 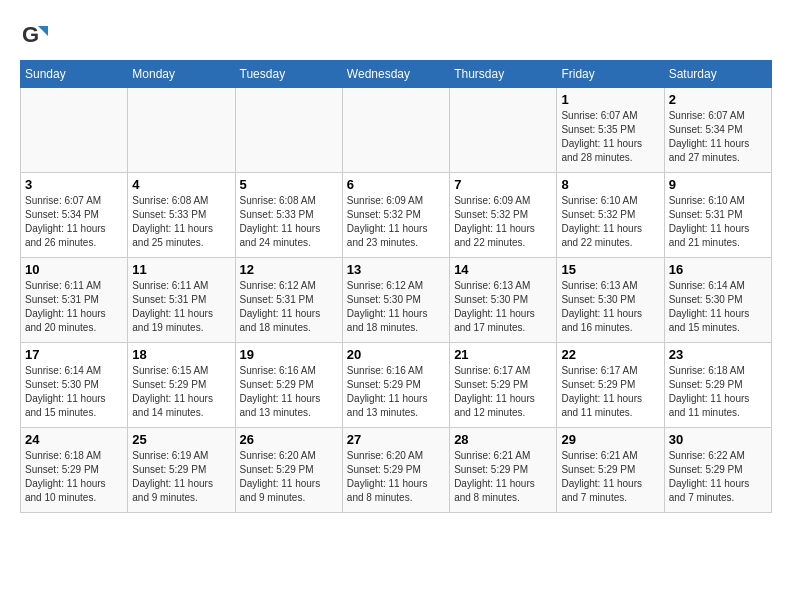 What do you see at coordinates (181, 354) in the screenshot?
I see `day-number: 18` at bounding box center [181, 354].